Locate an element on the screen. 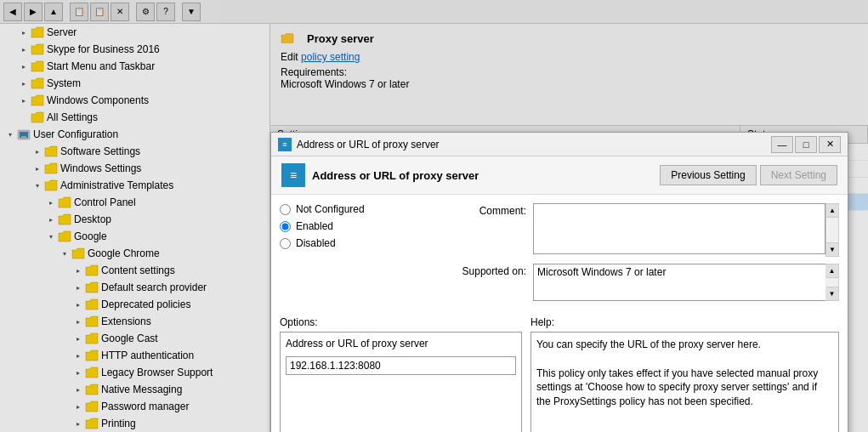  radio-disabled-input is located at coordinates (286, 243).